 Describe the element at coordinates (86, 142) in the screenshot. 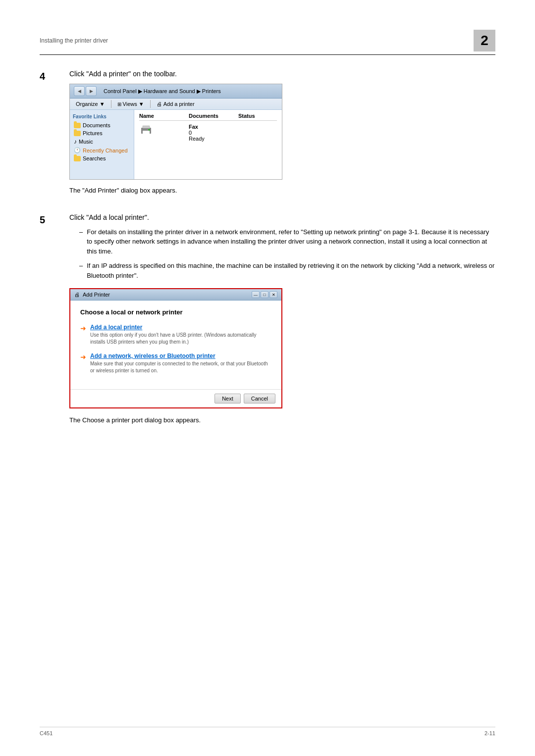

I see `sidebar-music-label: Music` at that location.